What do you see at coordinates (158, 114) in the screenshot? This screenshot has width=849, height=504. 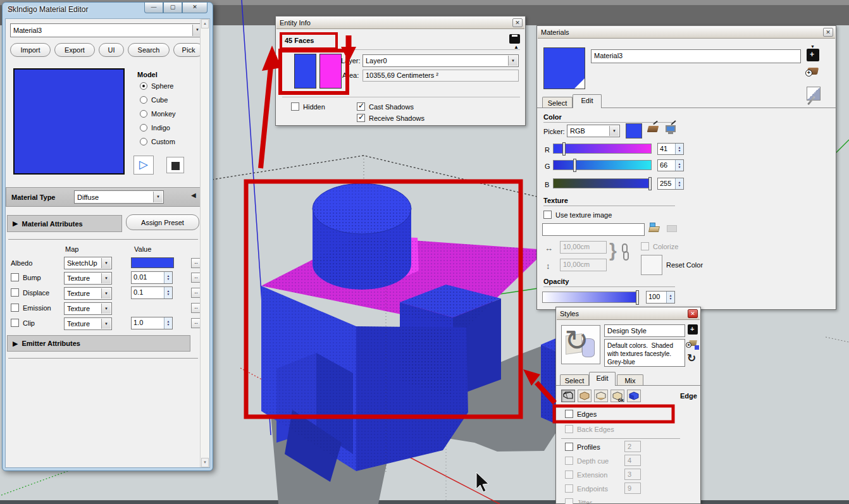 I see `radio-monkey: Monkey` at bounding box center [158, 114].